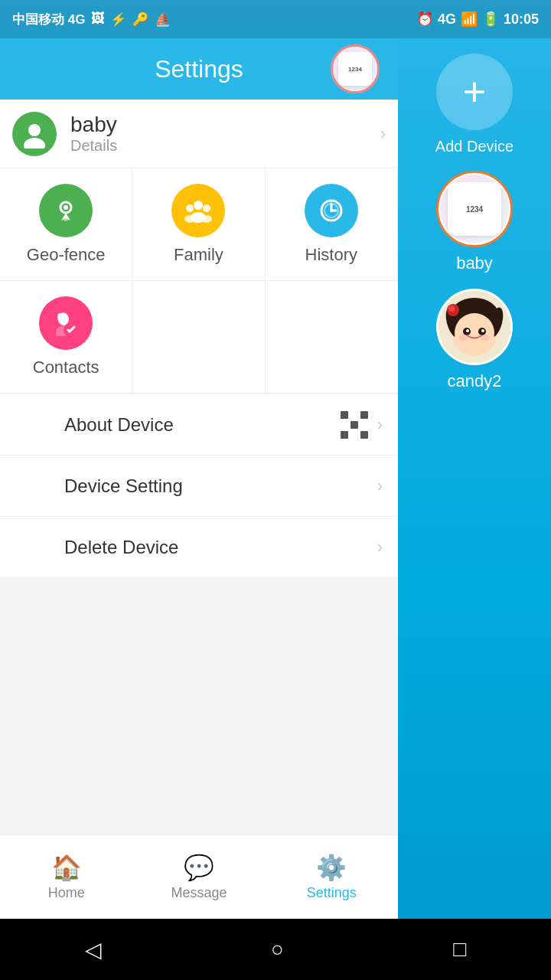 Image resolution: width=551 pixels, height=980 pixels. I want to click on message-label: Message, so click(199, 893).